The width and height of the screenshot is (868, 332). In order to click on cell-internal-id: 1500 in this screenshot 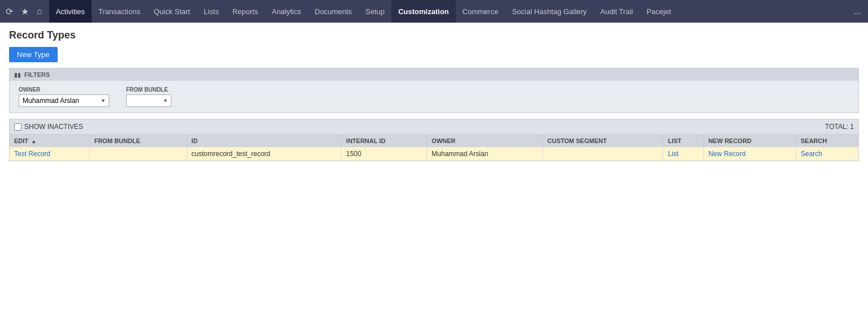, I will do `click(385, 154)`.